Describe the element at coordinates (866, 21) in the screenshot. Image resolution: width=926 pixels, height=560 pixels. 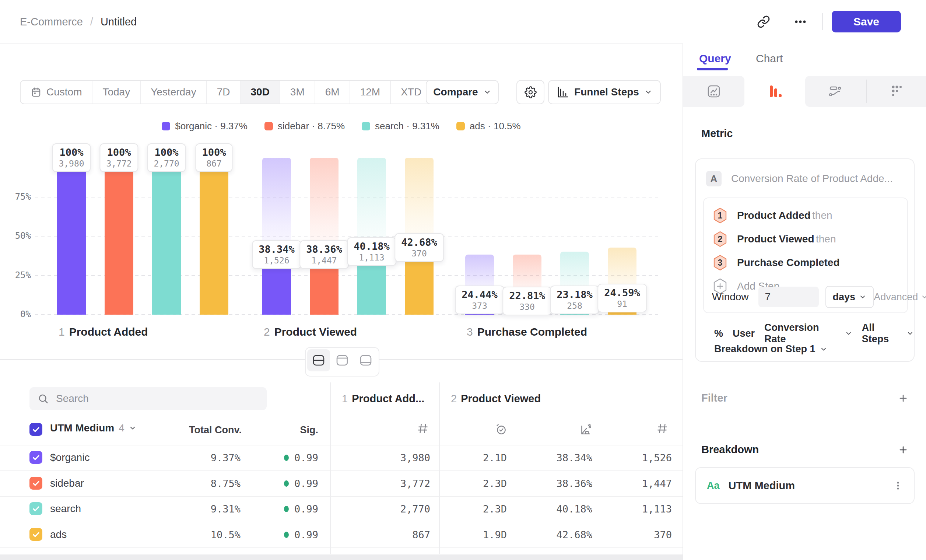
I see `save-button: Save` at that location.